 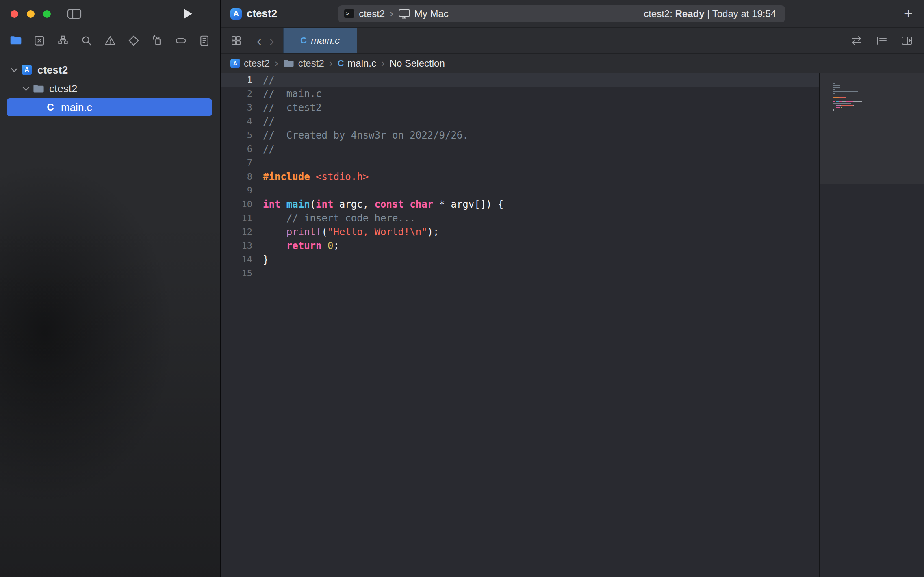 I want to click on breadcrumb-project: A ctest2, so click(x=250, y=63).